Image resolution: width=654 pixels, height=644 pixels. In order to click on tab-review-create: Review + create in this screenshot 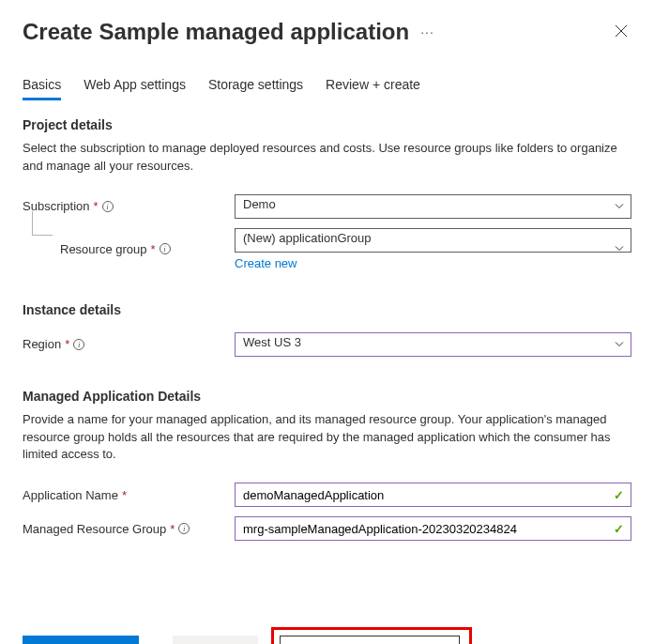, I will do `click(373, 86)`.